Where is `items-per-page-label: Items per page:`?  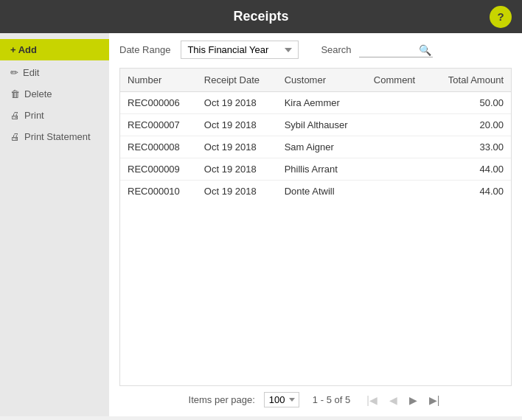
items-per-page-label: Items per page: is located at coordinates (222, 399).